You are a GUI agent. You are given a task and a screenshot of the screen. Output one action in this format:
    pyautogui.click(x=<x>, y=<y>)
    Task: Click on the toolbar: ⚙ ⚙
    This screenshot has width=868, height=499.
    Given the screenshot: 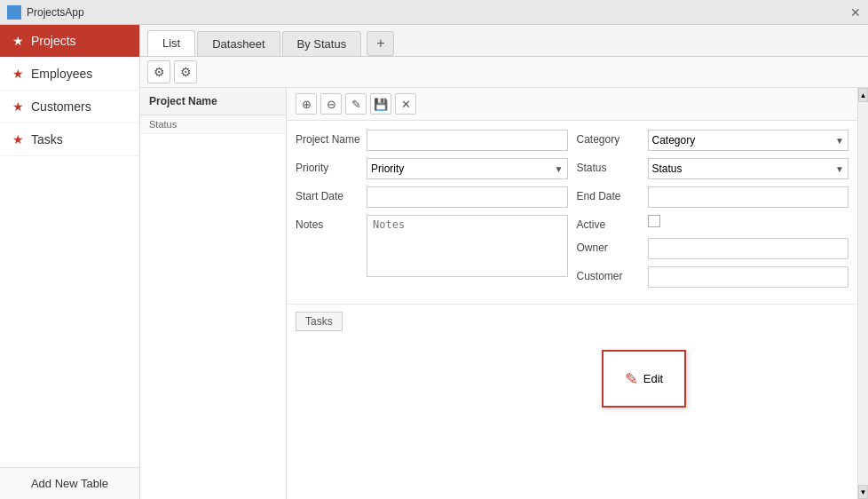 What is the action you would take?
    pyautogui.click(x=504, y=73)
    